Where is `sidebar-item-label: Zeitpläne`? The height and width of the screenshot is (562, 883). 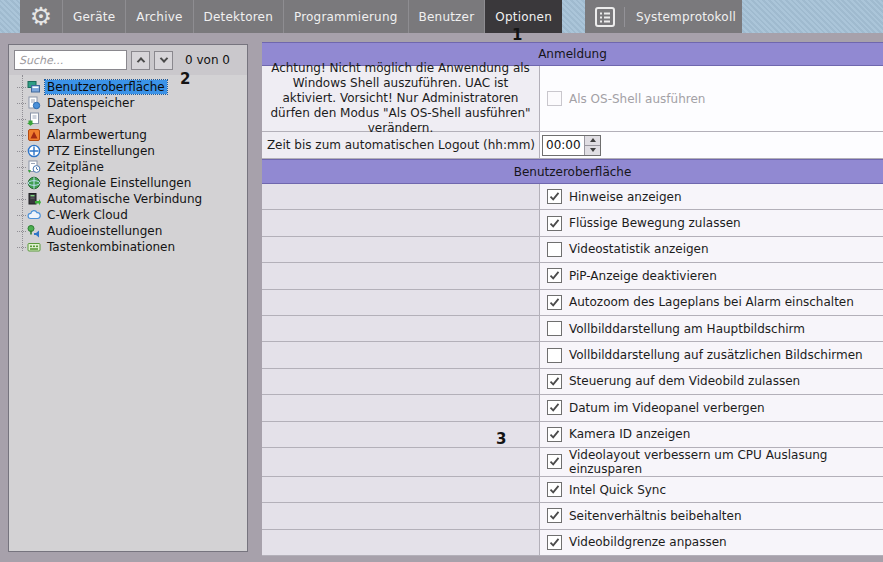 sidebar-item-label: Zeitpläne is located at coordinates (76, 167).